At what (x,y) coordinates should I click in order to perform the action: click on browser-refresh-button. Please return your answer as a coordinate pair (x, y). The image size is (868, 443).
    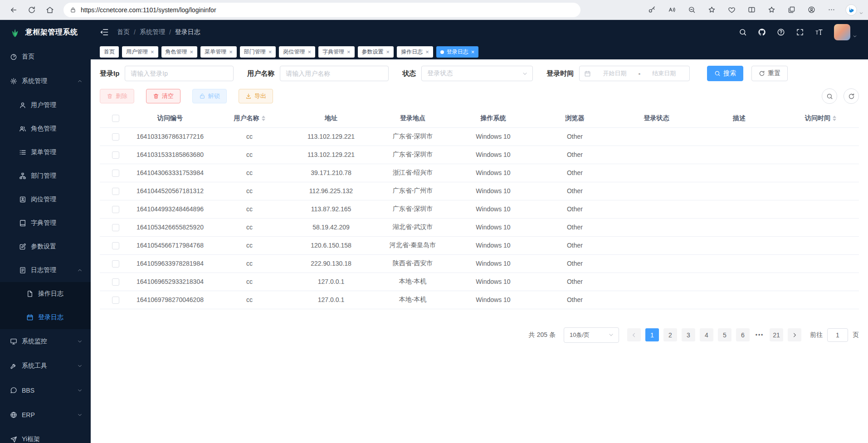
    Looking at the image, I should click on (32, 10).